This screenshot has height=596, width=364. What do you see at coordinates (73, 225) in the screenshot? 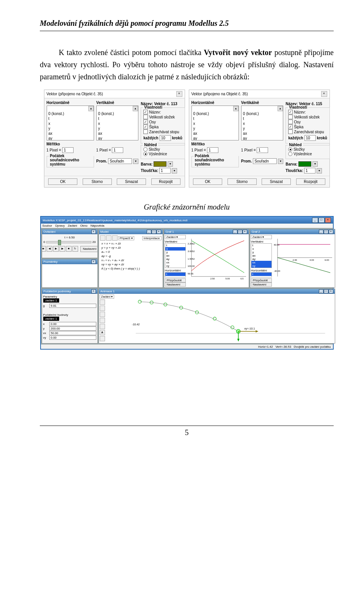
I see `menu-zadani: Zadání` at bounding box center [73, 225].